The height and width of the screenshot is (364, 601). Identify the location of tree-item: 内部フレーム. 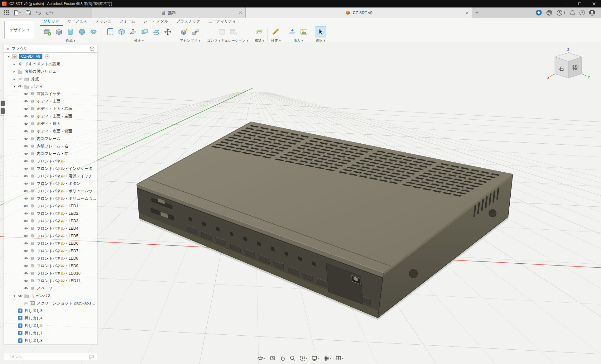
(50, 139).